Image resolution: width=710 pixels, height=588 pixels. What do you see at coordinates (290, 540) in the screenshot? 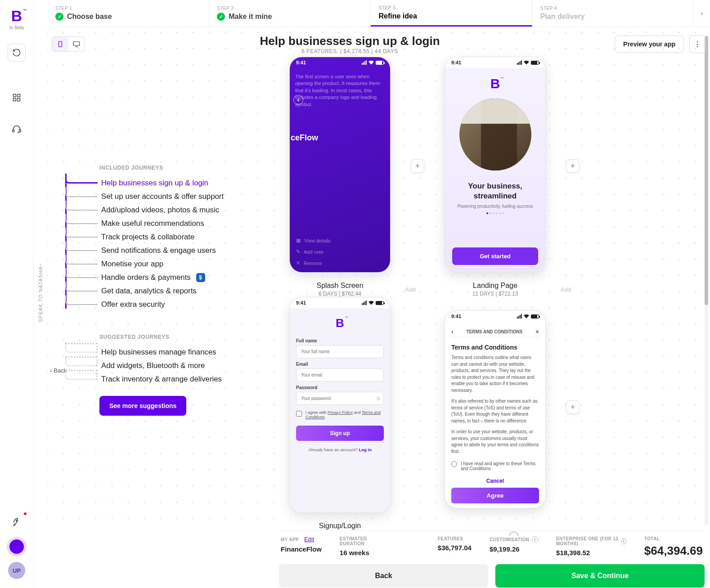
I see `myapp-label: MY APP` at bounding box center [290, 540].